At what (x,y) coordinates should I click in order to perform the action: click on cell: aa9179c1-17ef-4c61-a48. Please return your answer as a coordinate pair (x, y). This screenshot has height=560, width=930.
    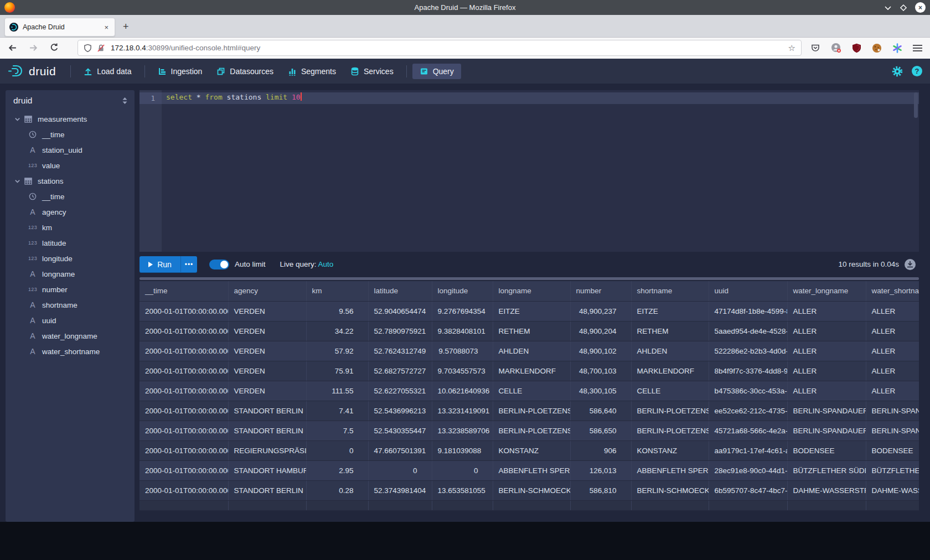
    Looking at the image, I should click on (748, 450).